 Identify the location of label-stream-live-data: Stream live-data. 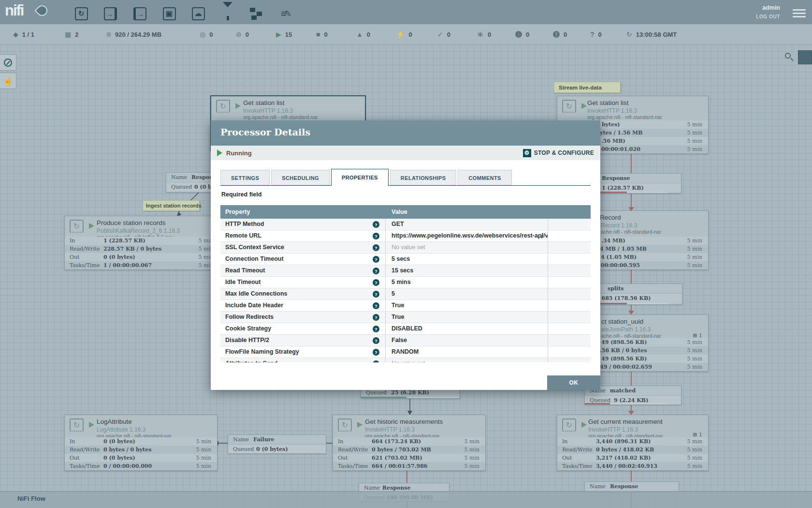
(587, 87).